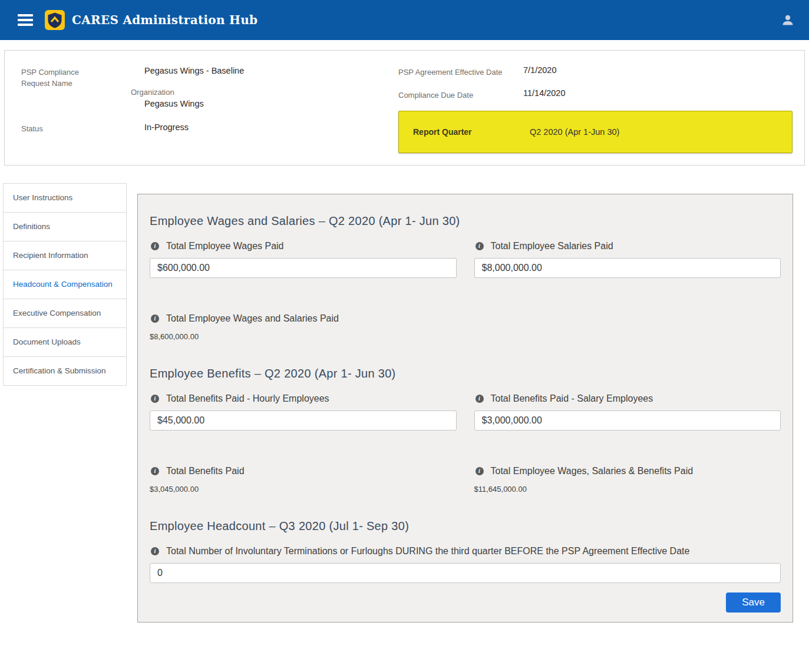  What do you see at coordinates (65, 371) in the screenshot?
I see `sidebar-item-certification-submission: Certification & Submission` at bounding box center [65, 371].